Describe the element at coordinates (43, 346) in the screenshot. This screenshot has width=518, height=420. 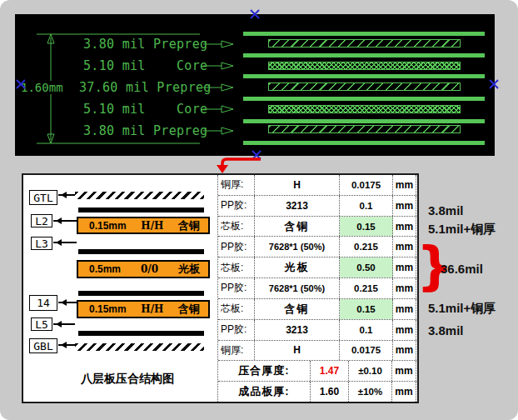
I see `layer-tag-gbl: GBL` at that location.